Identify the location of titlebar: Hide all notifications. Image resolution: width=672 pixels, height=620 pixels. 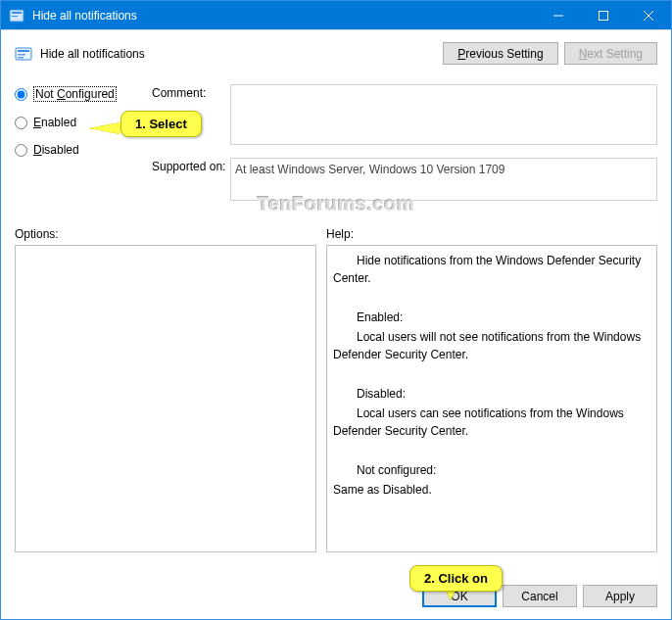
(336, 16).